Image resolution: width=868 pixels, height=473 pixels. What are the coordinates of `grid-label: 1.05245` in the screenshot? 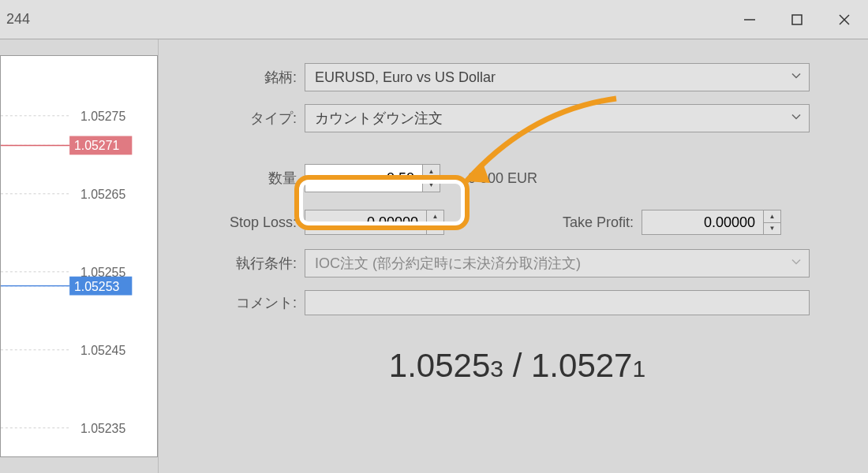 It's located at (103, 350).